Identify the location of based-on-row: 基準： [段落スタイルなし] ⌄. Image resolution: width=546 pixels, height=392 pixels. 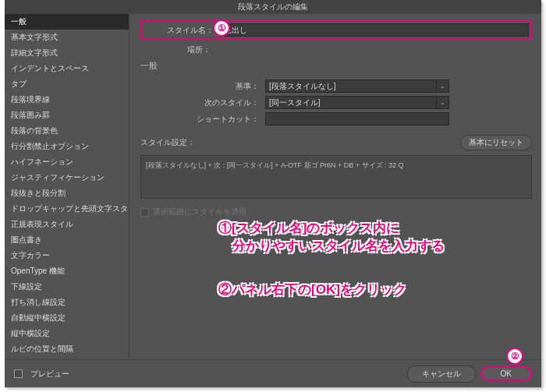
(336, 86).